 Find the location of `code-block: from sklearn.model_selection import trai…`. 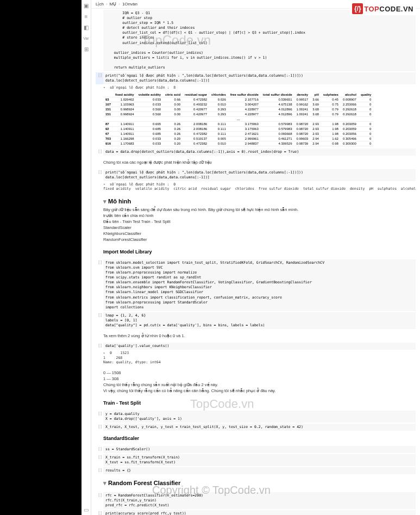

code-block: from sklearn.model_selection import trai… is located at coordinates (260, 285).